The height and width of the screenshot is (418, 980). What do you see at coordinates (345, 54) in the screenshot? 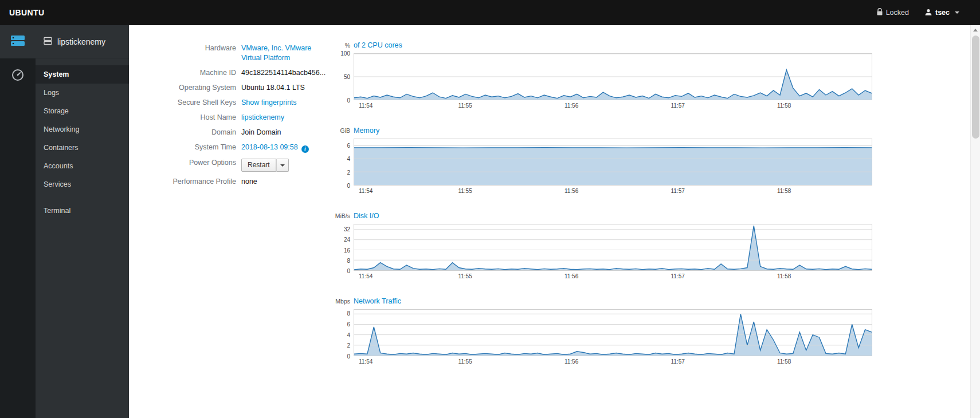
I see `y-axis-tick-label: 100` at bounding box center [345, 54].